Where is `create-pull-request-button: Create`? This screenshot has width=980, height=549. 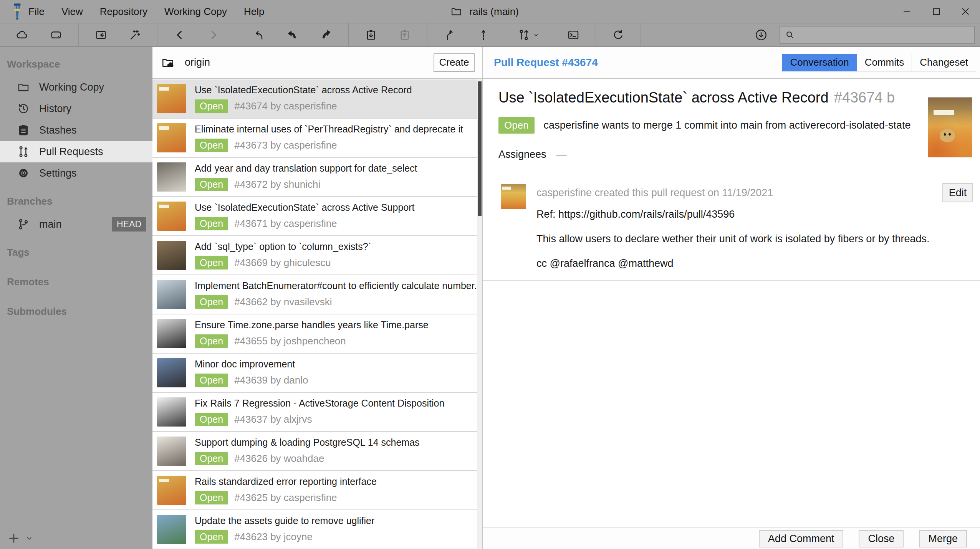
create-pull-request-button: Create is located at coordinates (454, 63).